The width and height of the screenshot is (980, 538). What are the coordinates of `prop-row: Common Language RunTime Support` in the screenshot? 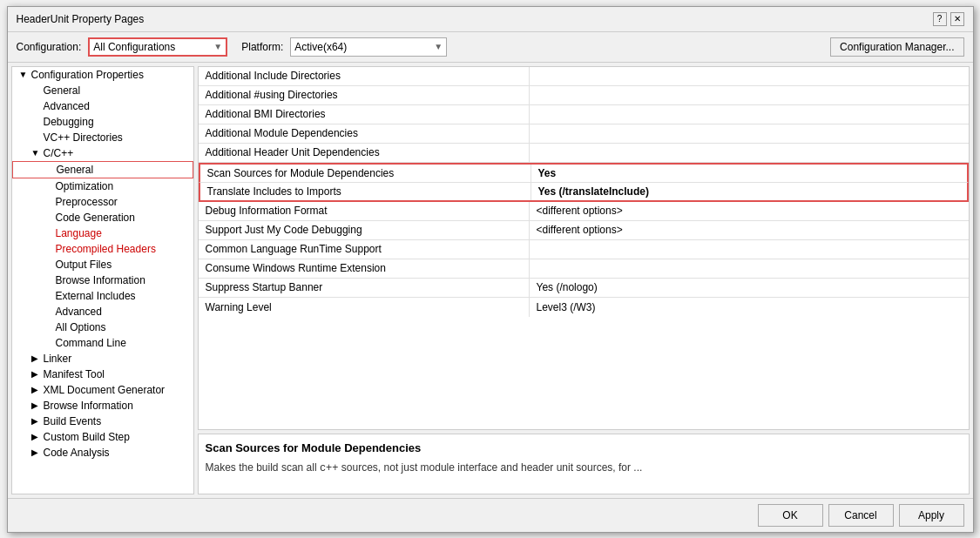 It's located at (584, 250).